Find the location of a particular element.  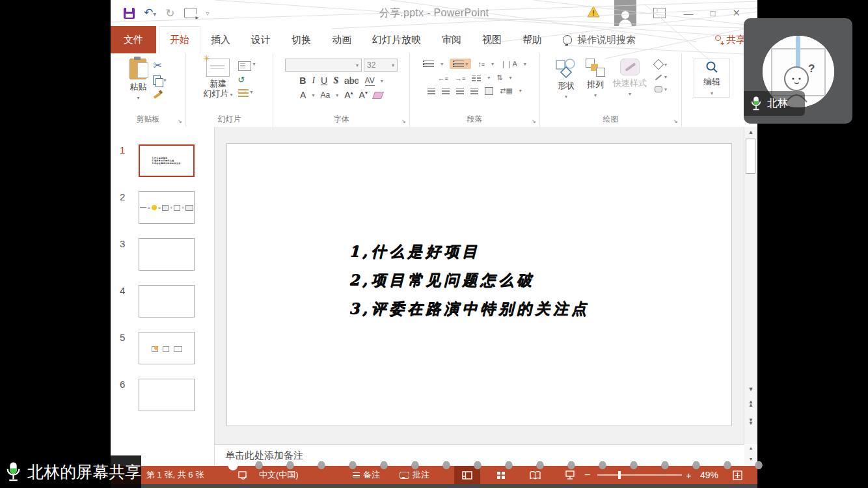

tab-slideshow: 幻灯片放映 is located at coordinates (397, 40).